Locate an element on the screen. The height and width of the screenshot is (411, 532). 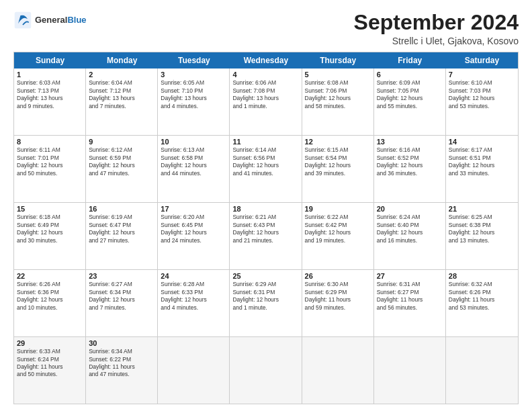
day-number: 1 is located at coordinates (50, 75).